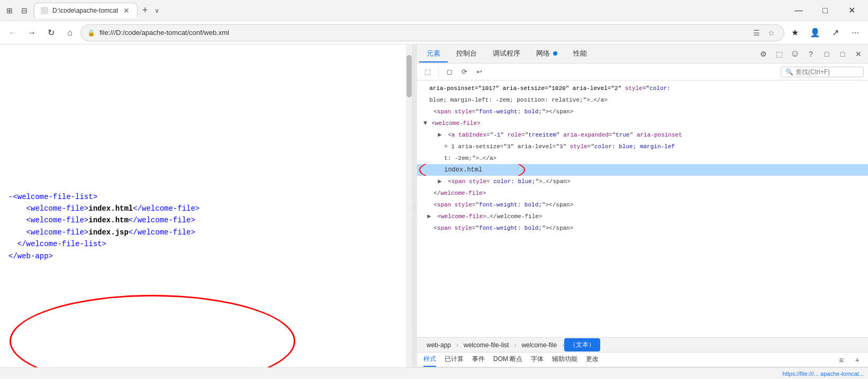 This screenshot has height=379, width=868. What do you see at coordinates (422, 33) in the screenshot?
I see `address-text: file:///D:/code/apache-tomcat/conf/web.x…` at bounding box center [422, 33].